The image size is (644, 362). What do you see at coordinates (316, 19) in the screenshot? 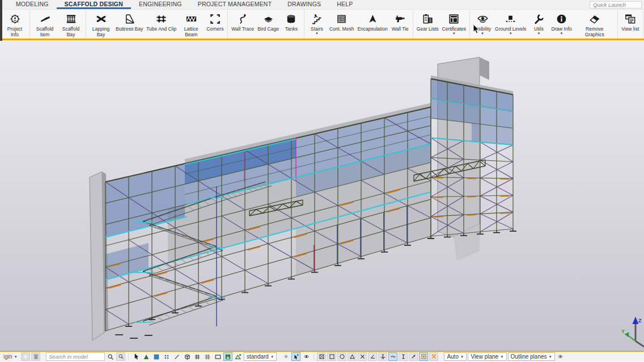
I see `stairs-icon` at bounding box center [316, 19].